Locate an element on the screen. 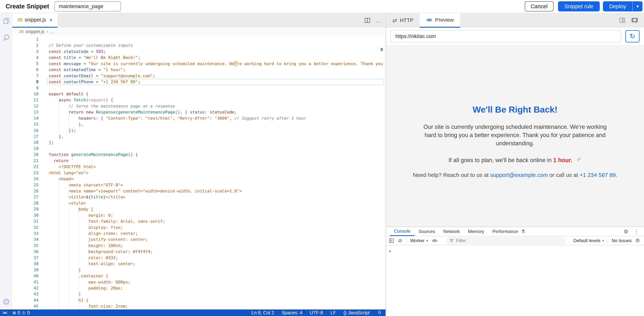 Image resolution: width=644 pixels, height=316 pixels. line-number: 16 is located at coordinates (26, 131).